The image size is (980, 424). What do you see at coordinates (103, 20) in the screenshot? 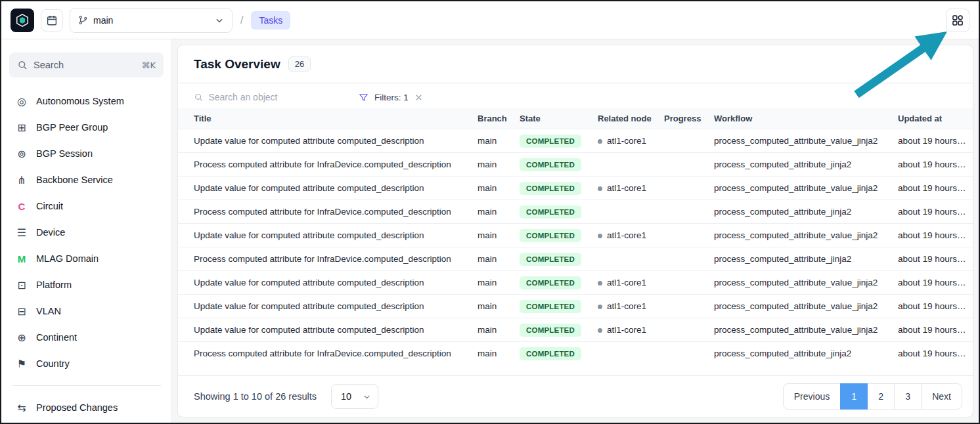
I see `branch-selector-value: main` at bounding box center [103, 20].